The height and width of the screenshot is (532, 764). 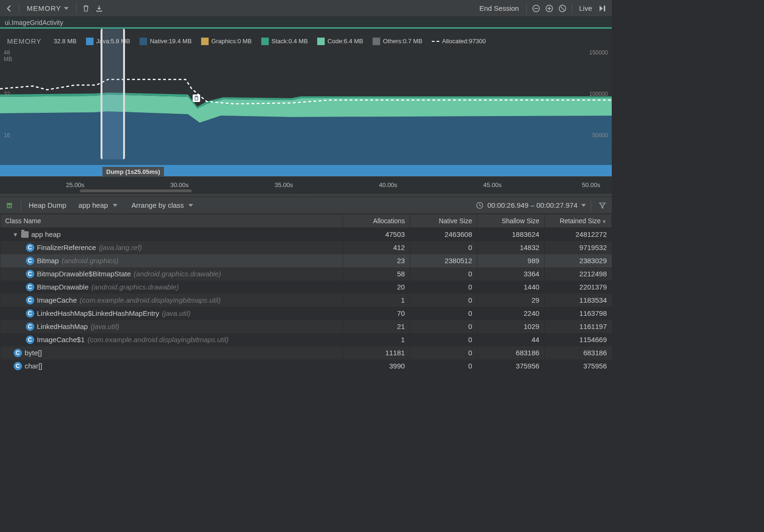 What do you see at coordinates (90, 260) in the screenshot?
I see `package-text: (android.graphics)` at bounding box center [90, 260].